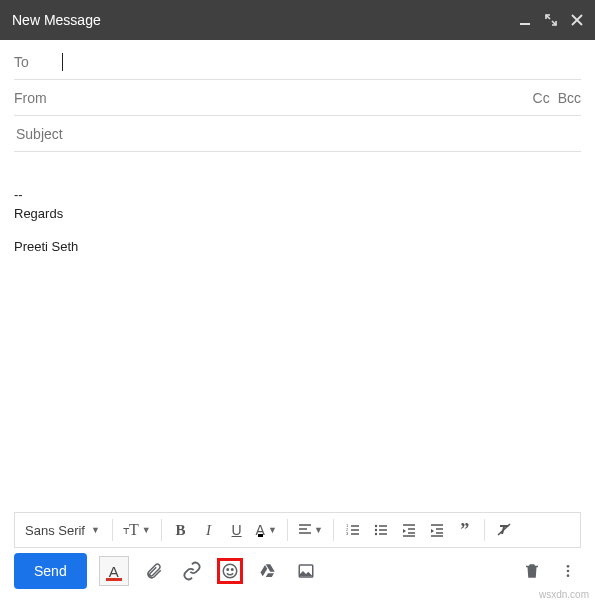 The height and width of the screenshot is (600, 595). What do you see at coordinates (56, 20) in the screenshot?
I see `window-title: New Message` at bounding box center [56, 20].